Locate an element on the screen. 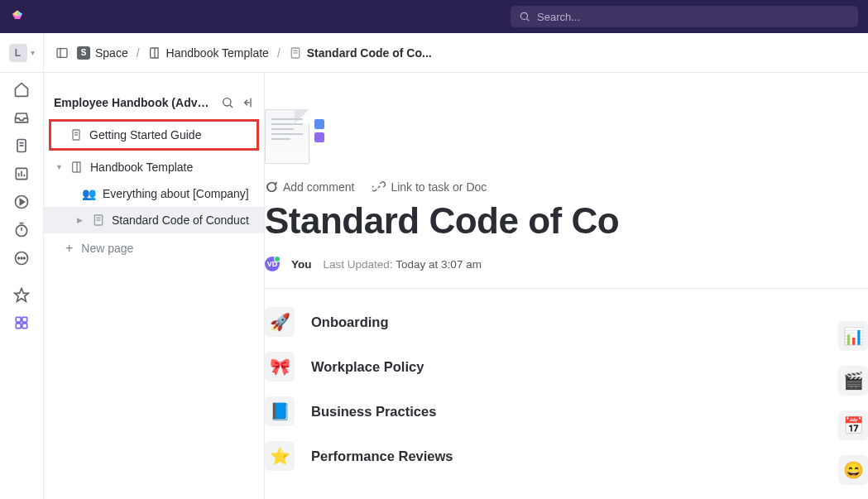 The height and width of the screenshot is (499, 868). breadcrumb-label: Handbook Template is located at coordinates (218, 53).